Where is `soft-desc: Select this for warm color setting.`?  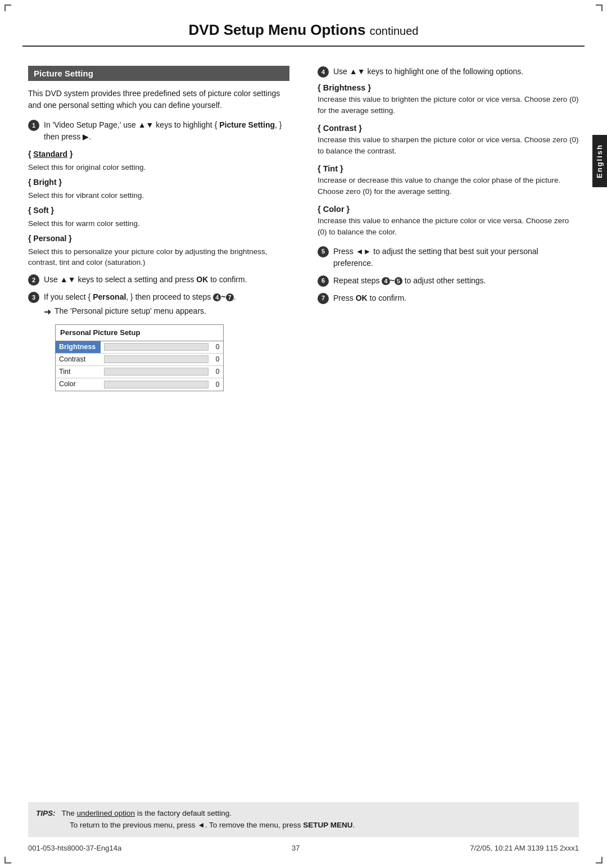
soft-desc: Select this for warm color setting. is located at coordinates (158, 224).